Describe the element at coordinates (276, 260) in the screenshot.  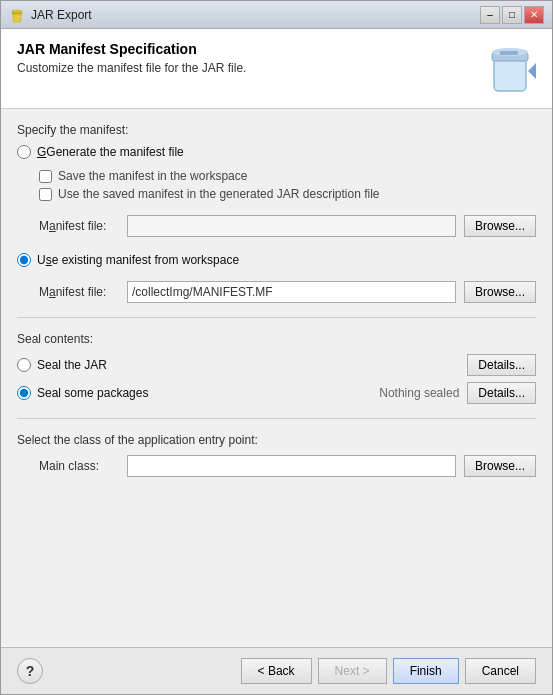
I see `use-existing-manifest-option: Use existing manifest from workspace` at that location.